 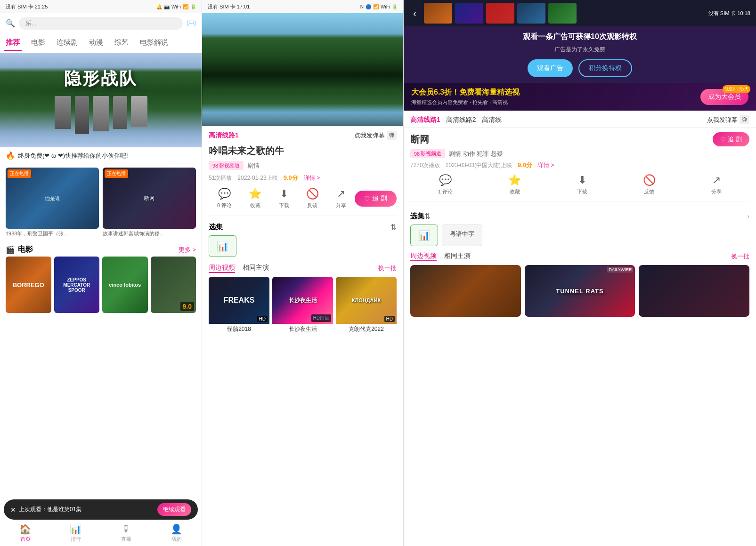 I want to click on status-time-p2: 没有 SIM 卡 17:01, so click(x=229, y=7).